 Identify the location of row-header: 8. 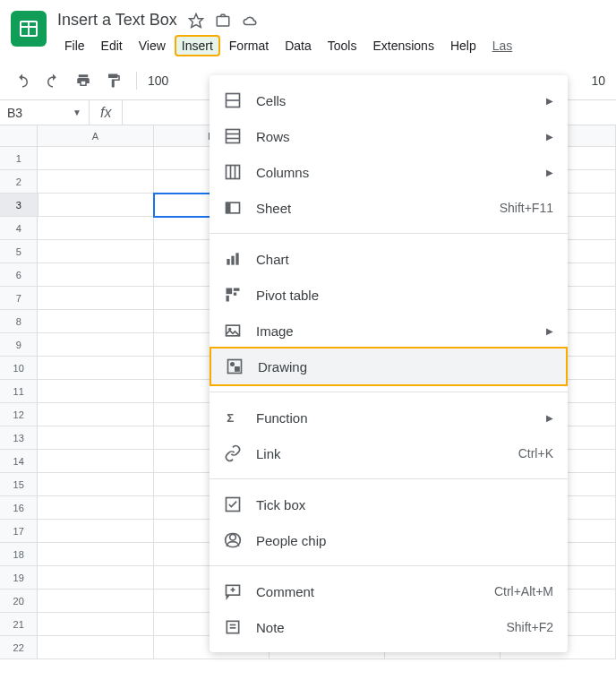
(19, 322).